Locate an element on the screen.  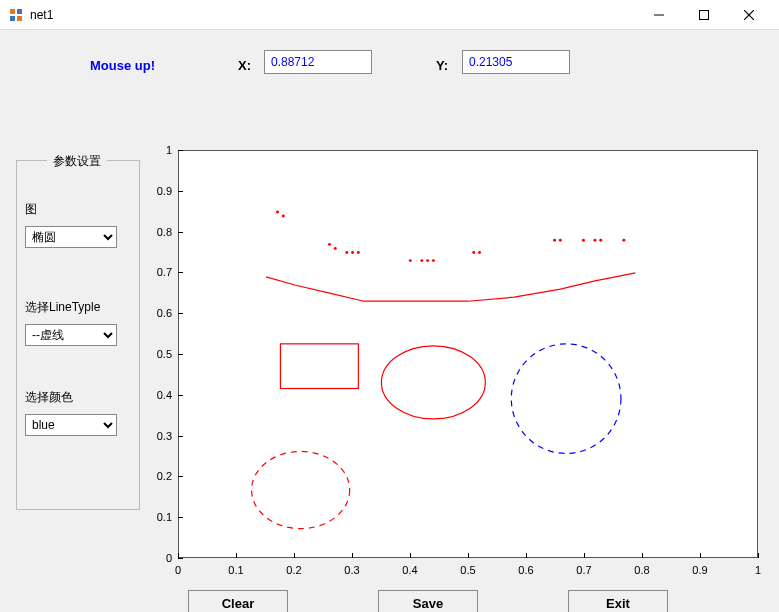
app-icon is located at coordinates (16, 15).